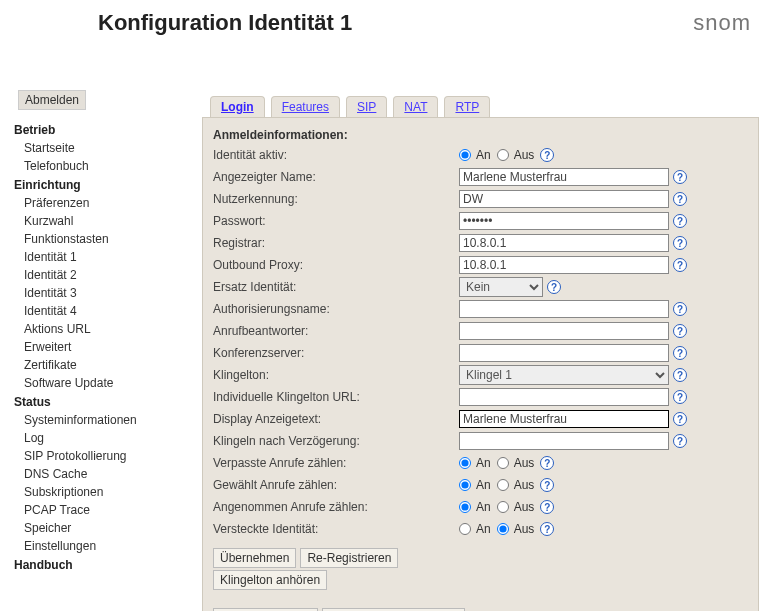 The image size is (769, 611). Describe the element at coordinates (254, 558) in the screenshot. I see `uebernehmen-button: Übernehmen` at that location.